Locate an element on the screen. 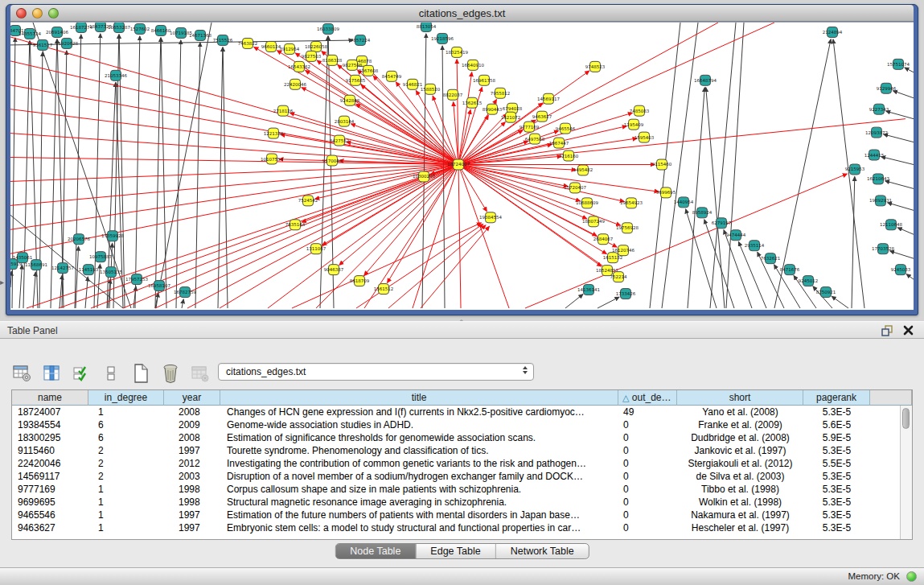  graph-node: 8822037 is located at coordinates (454, 95).